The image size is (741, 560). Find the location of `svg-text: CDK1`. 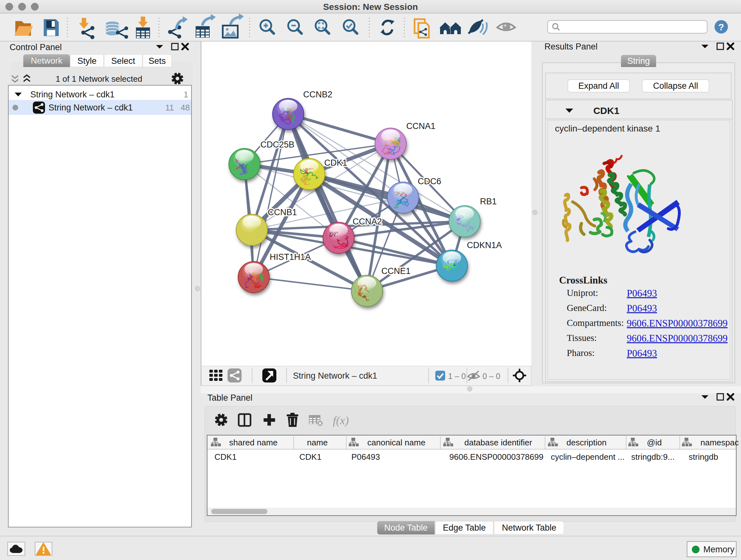

svg-text: CDK1 is located at coordinates (336, 163).